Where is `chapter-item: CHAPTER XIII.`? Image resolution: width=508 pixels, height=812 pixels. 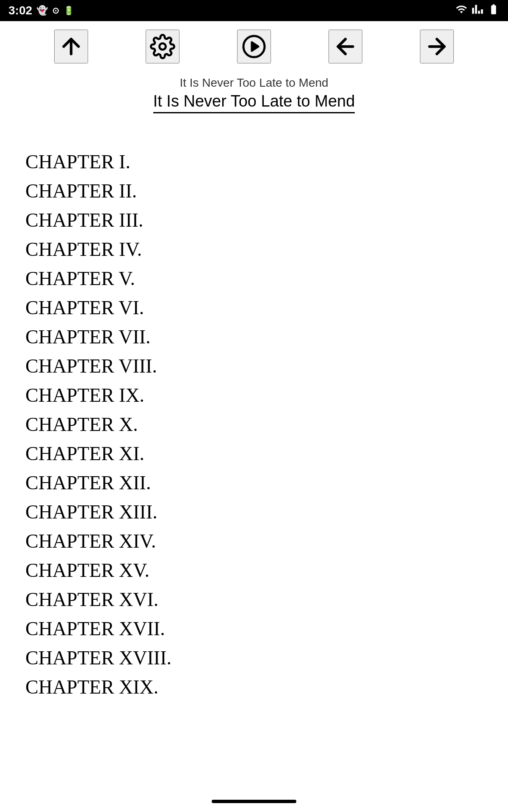
chapter-item: CHAPTER XIII. is located at coordinates (254, 512).